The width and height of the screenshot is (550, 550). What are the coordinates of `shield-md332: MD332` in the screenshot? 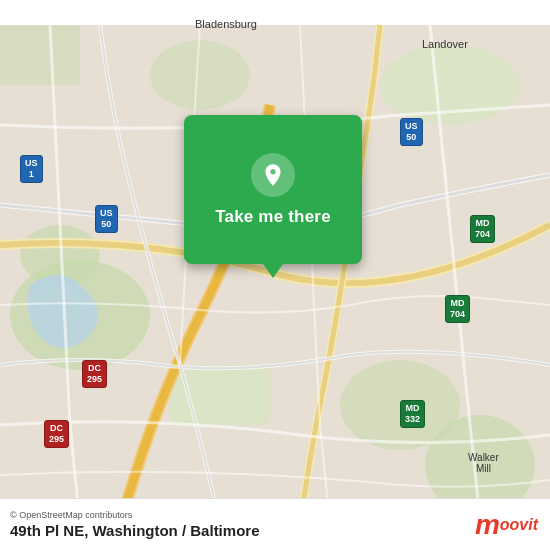 It's located at (412, 414).